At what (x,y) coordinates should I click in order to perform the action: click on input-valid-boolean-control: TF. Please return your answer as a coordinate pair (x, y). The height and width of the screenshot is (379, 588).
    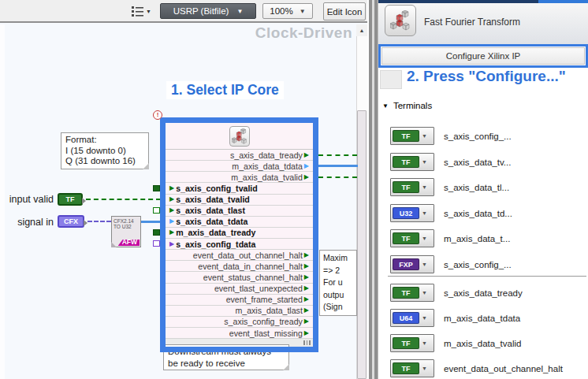
    Looking at the image, I should click on (70, 199).